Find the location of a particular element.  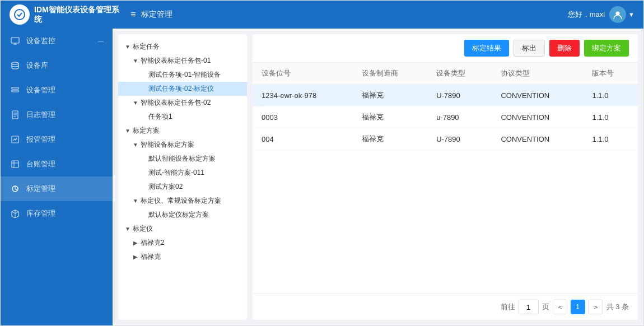

pagination-suffix: 页 is located at coordinates (545, 307).